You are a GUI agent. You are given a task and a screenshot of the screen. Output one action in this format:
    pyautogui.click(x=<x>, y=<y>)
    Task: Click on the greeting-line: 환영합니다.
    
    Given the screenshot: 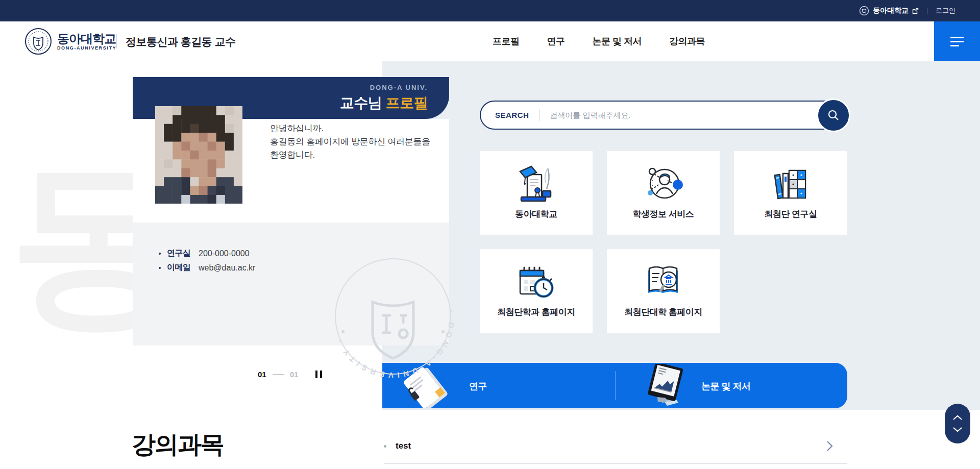 What is the action you would take?
    pyautogui.click(x=350, y=155)
    